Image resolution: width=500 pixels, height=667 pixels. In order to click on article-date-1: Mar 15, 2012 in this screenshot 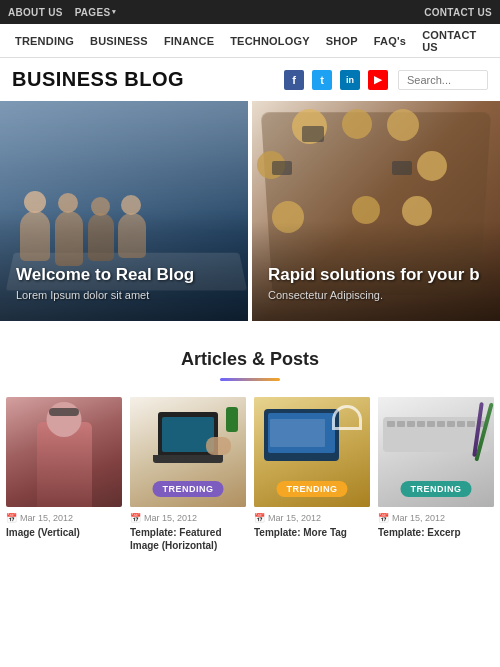, I will do `click(46, 518)`.